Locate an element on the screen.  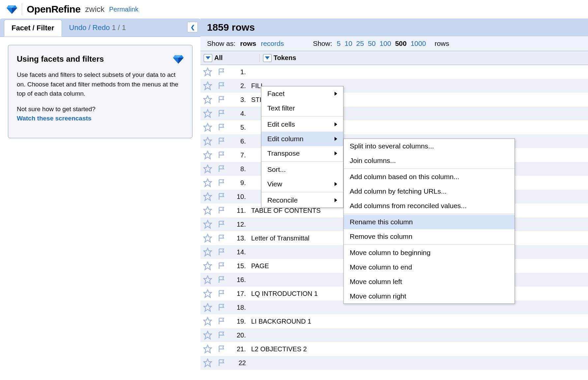
mode-rows: rows is located at coordinates (248, 44).